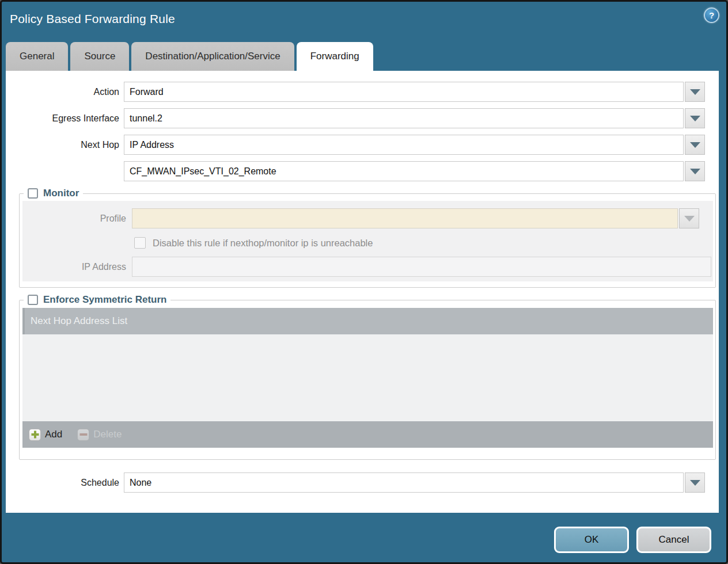  What do you see at coordinates (404, 145) in the screenshot?
I see `next-hop-type-field: IP Address` at bounding box center [404, 145].